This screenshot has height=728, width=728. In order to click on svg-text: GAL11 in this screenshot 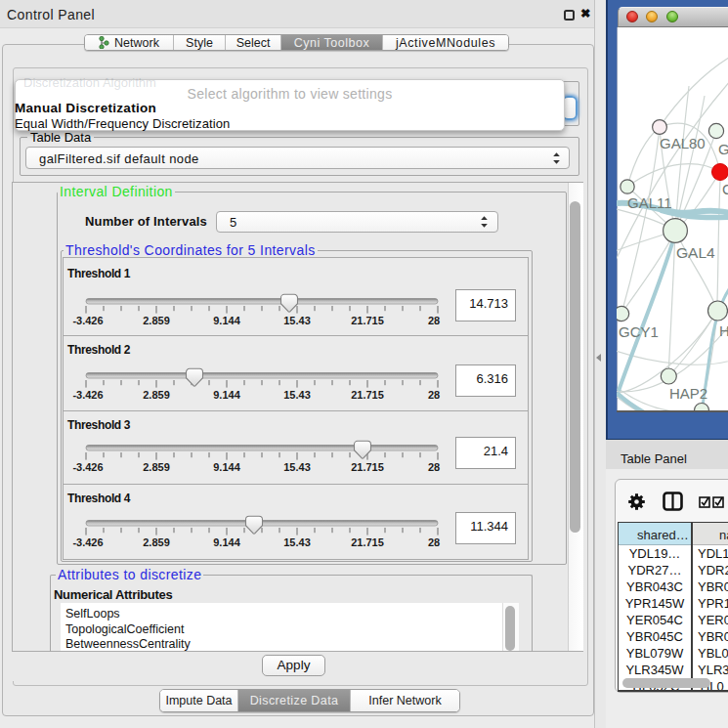, I will do `click(650, 203)`.